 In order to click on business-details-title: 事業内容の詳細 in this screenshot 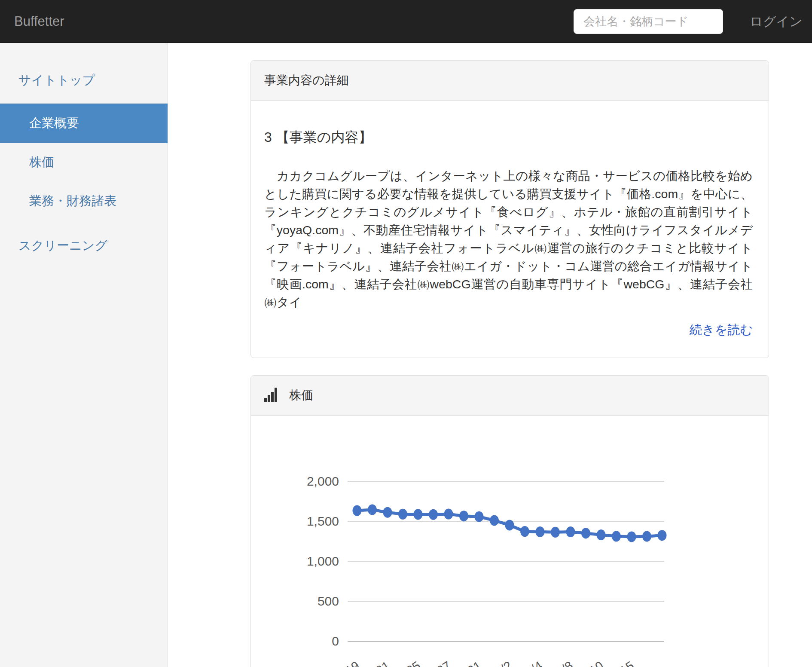, I will do `click(307, 80)`.